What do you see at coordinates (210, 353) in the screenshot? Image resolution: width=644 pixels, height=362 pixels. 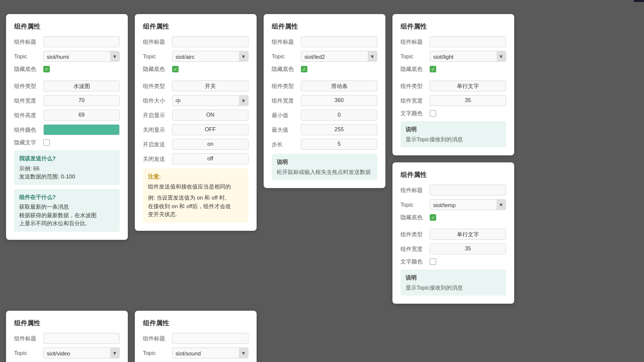 I see `dropdown: siot/sound▼` at bounding box center [210, 353].